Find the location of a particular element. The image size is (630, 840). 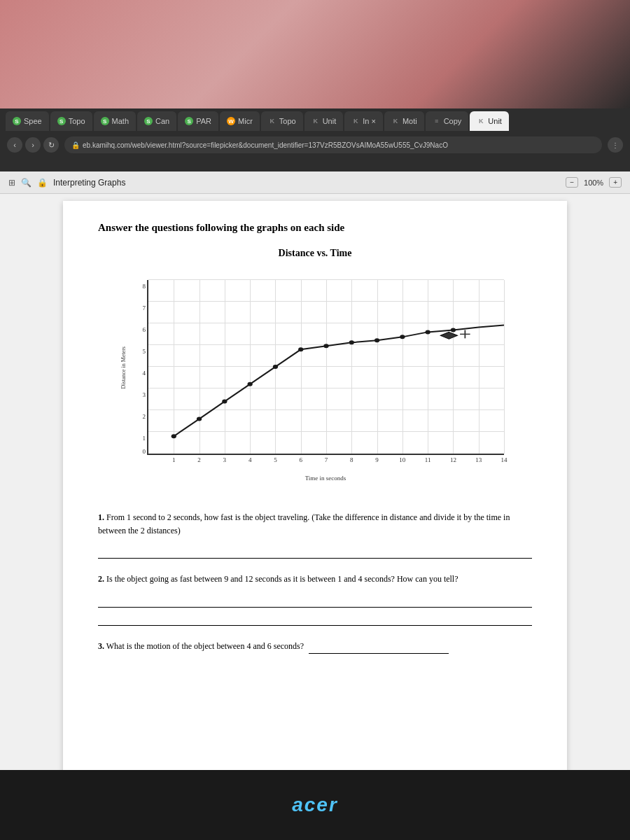

question-1: 1. From 1 second to 2 seconds, how fast … is located at coordinates (315, 535).